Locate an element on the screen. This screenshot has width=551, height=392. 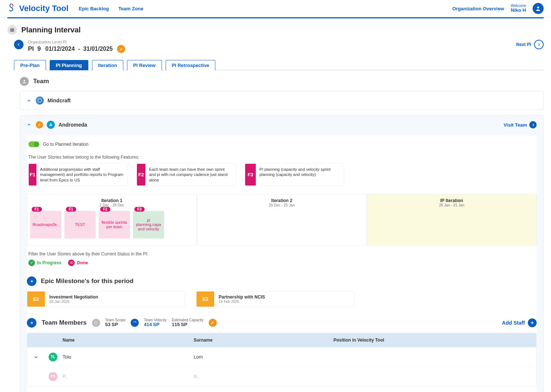
story-card: F2 flexible sprints per team is located at coordinates (114, 225).